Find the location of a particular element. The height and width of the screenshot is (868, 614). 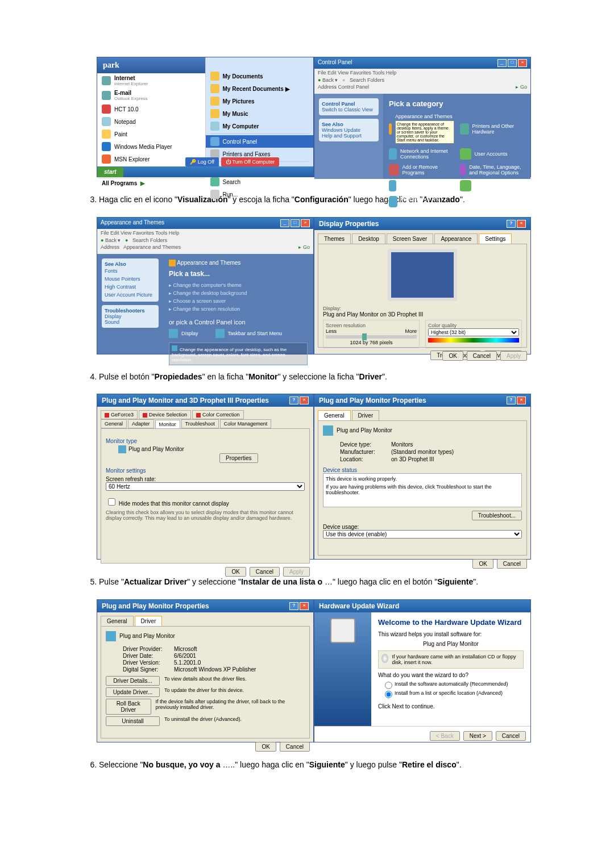

tab-appearance: Appearance is located at coordinates (456, 239).